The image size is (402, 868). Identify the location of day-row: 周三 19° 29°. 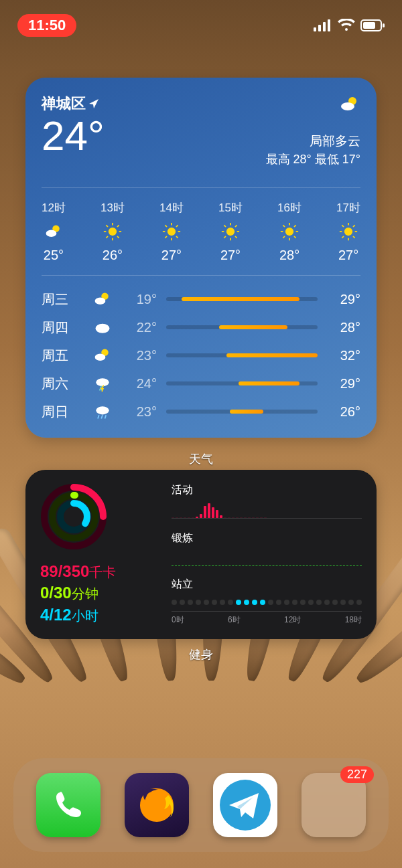
(201, 299).